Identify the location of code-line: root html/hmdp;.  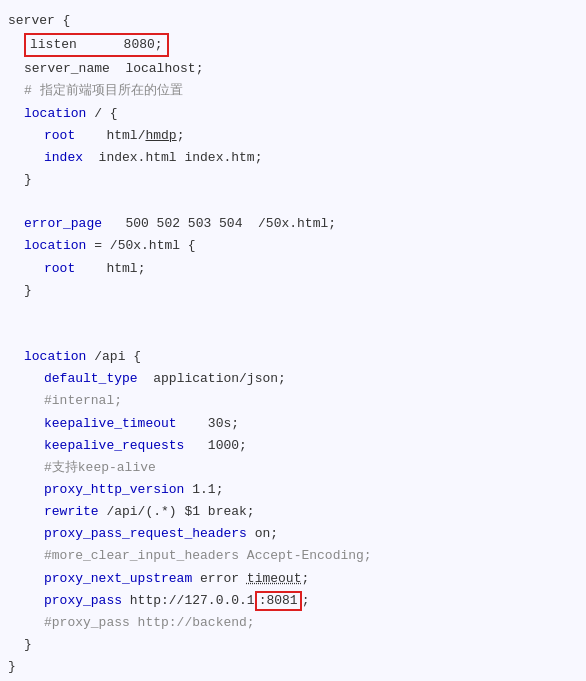
(293, 136).